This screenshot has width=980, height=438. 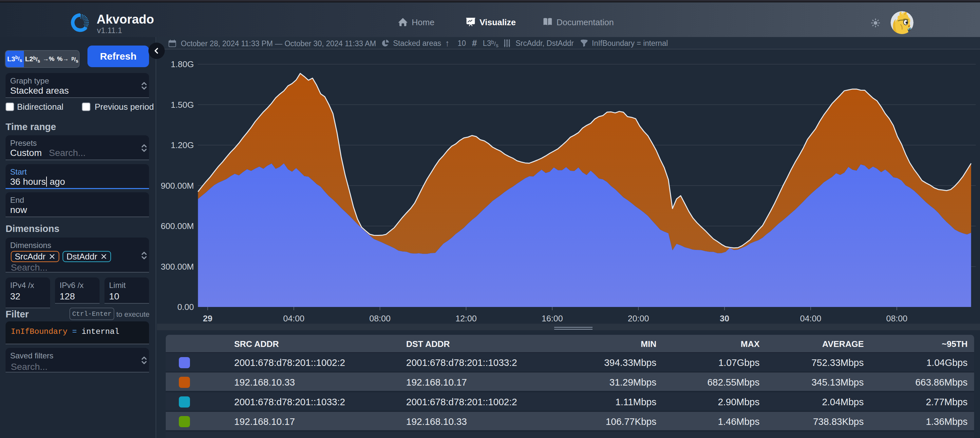 I want to click on svg-text: 1.20G, so click(x=183, y=145).